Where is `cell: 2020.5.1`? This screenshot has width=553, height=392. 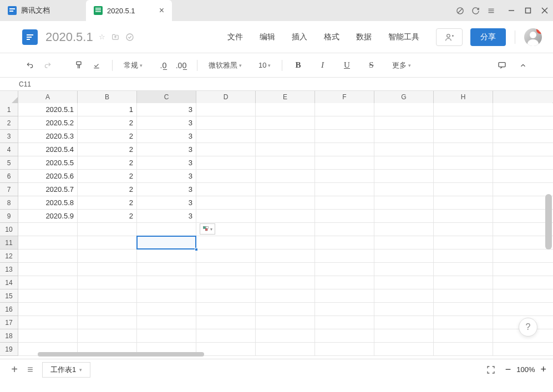 cell: 2020.5.1 is located at coordinates (48, 110).